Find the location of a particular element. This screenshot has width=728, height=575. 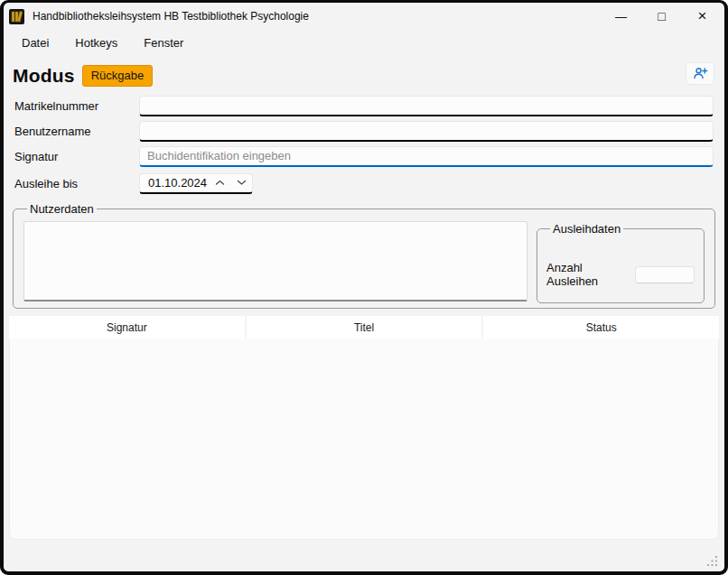

add-user-button is located at coordinates (700, 74).